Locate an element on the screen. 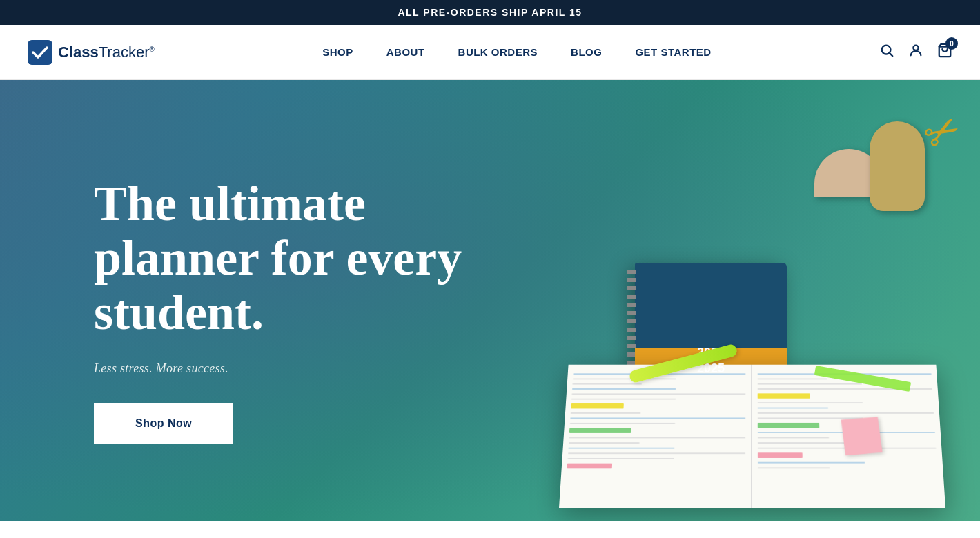 The image size is (980, 538). cart-count: 0 is located at coordinates (952, 43).